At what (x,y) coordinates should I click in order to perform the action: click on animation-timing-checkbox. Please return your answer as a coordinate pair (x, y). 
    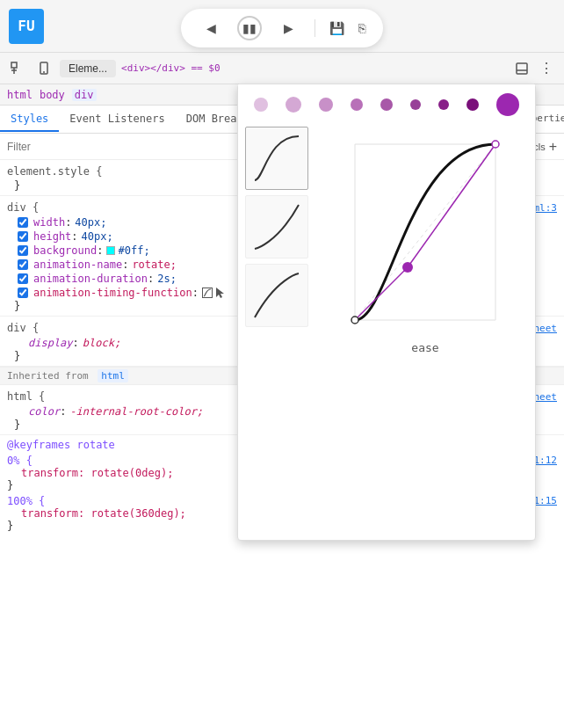
    Looking at the image, I should click on (23, 293).